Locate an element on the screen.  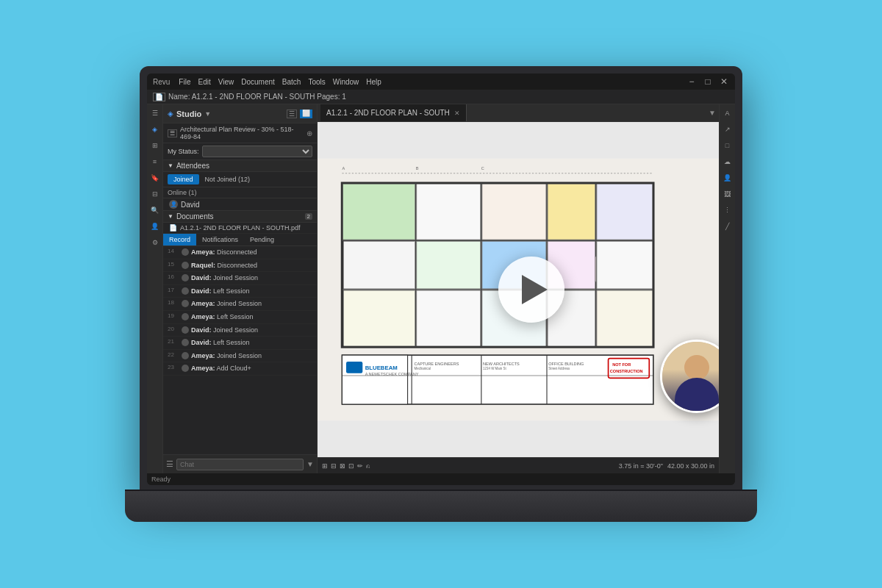
bookmarks-icon: 🔖 is located at coordinates (155, 178).